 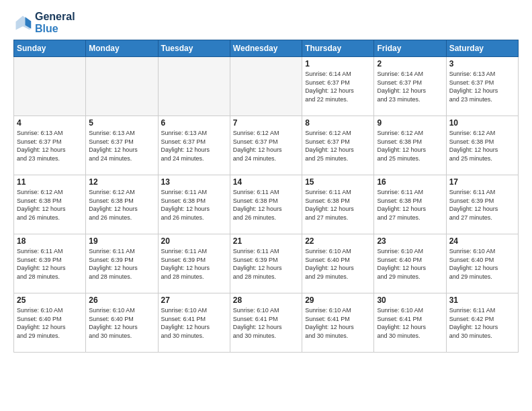 What do you see at coordinates (266, 241) in the screenshot?
I see `day-number: 21` at bounding box center [266, 241].